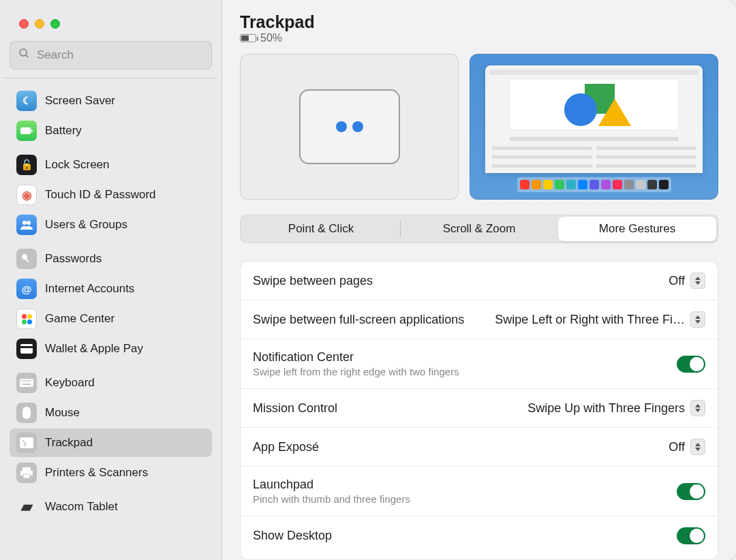 This screenshot has height=560, width=736. What do you see at coordinates (110, 473) in the screenshot?
I see `sidebar-item-printers: Printers & Scanners` at bounding box center [110, 473].